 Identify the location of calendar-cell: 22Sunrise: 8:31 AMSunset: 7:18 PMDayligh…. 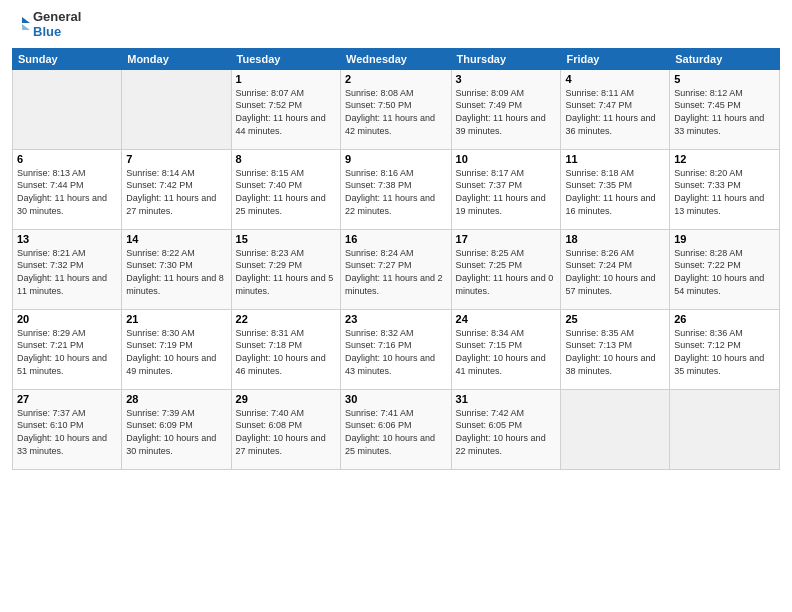
(286, 349).